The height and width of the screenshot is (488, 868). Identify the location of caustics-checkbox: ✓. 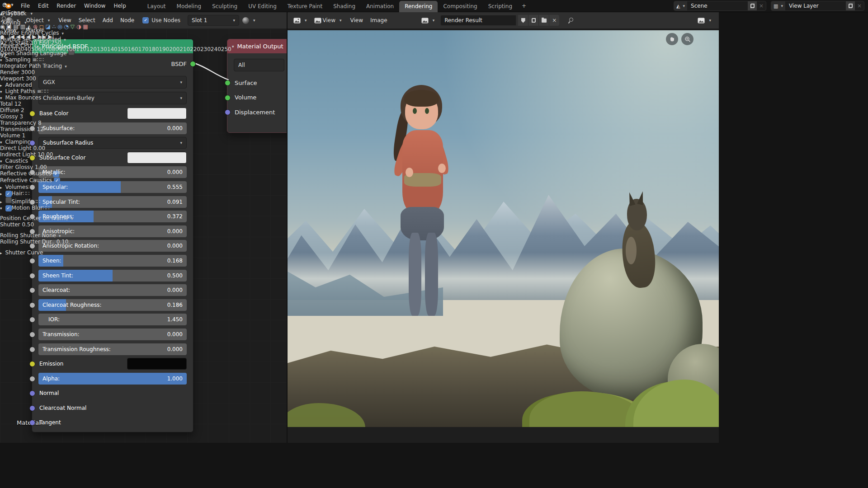
(57, 181).